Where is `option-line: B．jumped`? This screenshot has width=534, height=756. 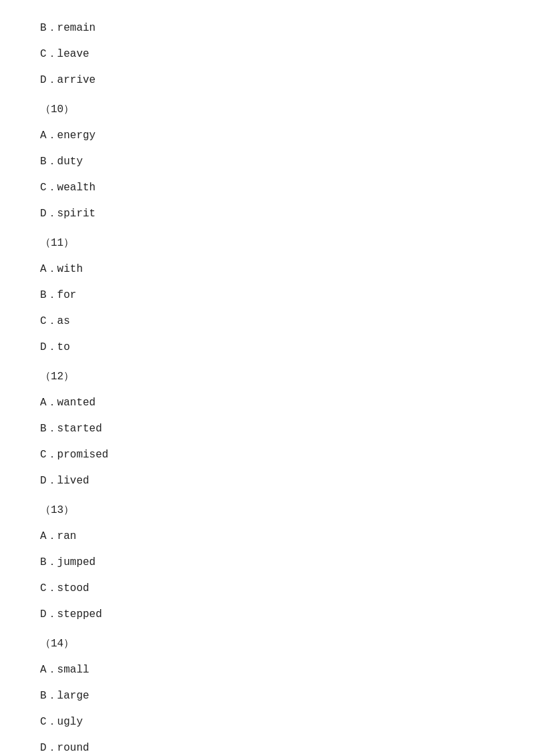 option-line: B．jumped is located at coordinates (267, 562).